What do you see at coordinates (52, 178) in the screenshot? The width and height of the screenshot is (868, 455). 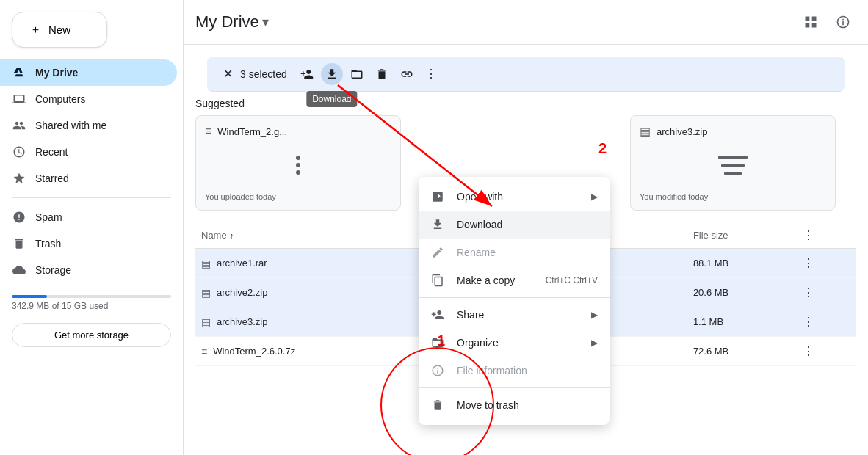 I see `sidebar-item-label: Starred` at bounding box center [52, 178].